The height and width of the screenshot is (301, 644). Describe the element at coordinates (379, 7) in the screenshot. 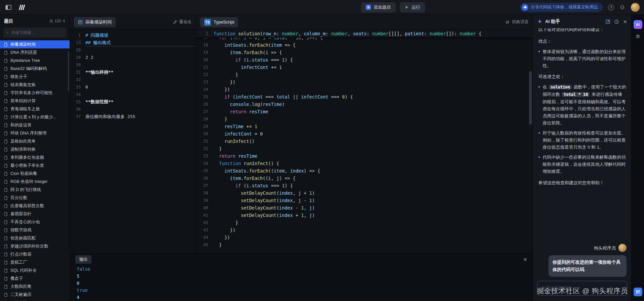

I see `add-problem-button: + 添加题目` at that location.